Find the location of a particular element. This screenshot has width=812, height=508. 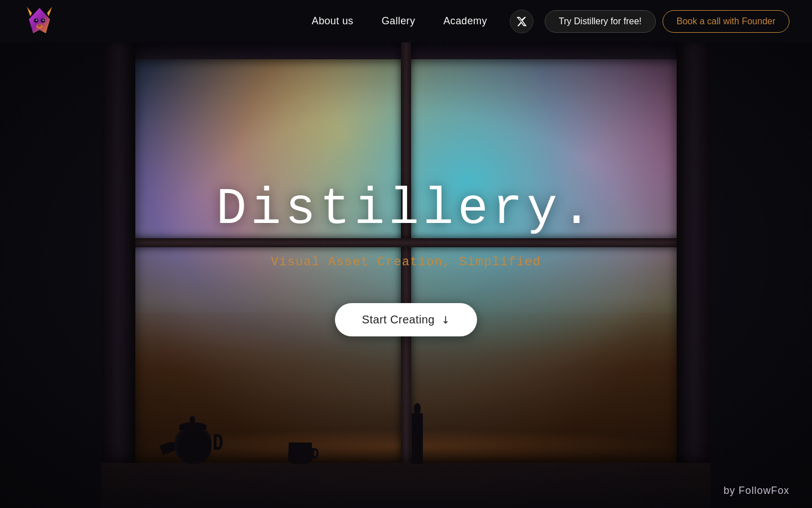

outer-right-panel is located at coordinates (761, 275).